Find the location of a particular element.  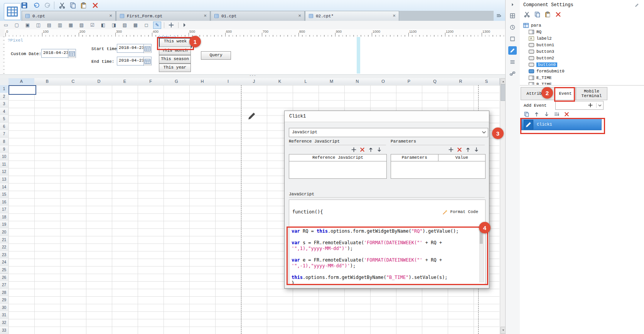

row-header-8: 8 is located at coordinates (4, 142).